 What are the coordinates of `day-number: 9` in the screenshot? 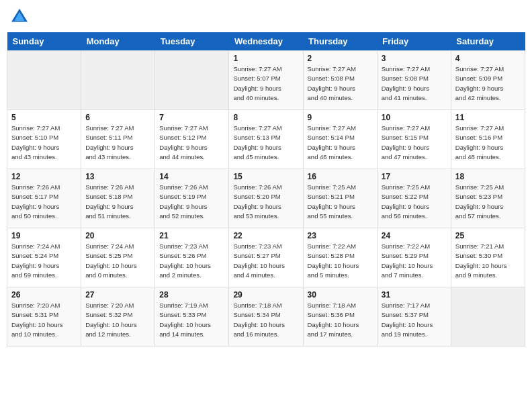 It's located at (340, 118).